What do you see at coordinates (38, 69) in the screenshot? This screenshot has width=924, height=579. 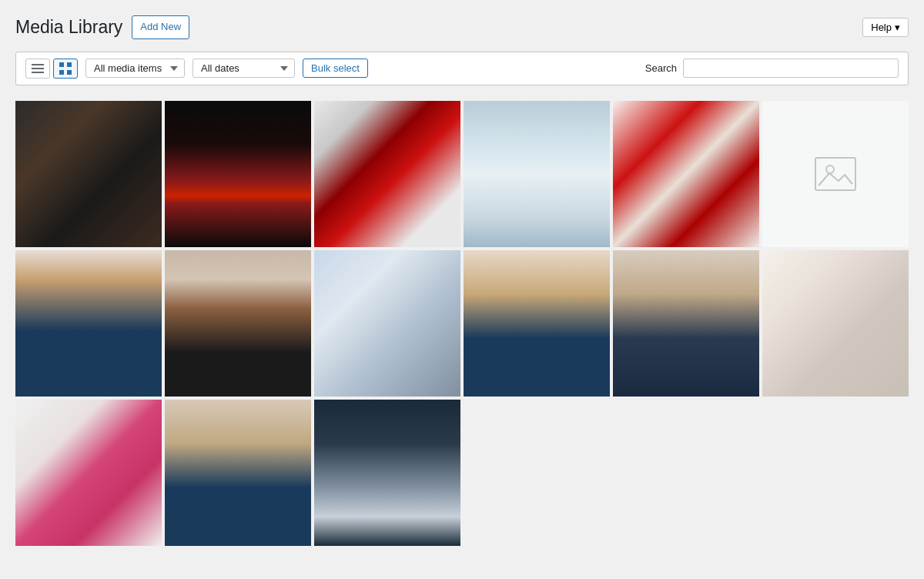 I see `list-icon` at bounding box center [38, 69].